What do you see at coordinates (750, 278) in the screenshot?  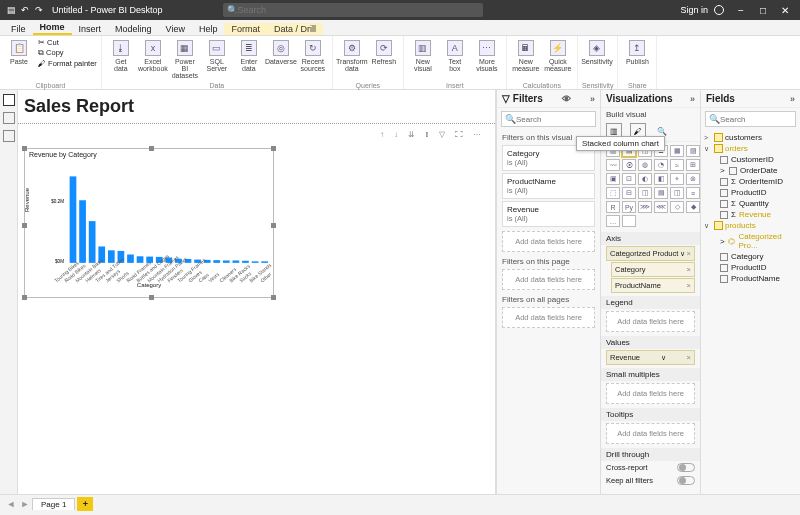 I see `field-productname: ProductName` at bounding box center [750, 278].